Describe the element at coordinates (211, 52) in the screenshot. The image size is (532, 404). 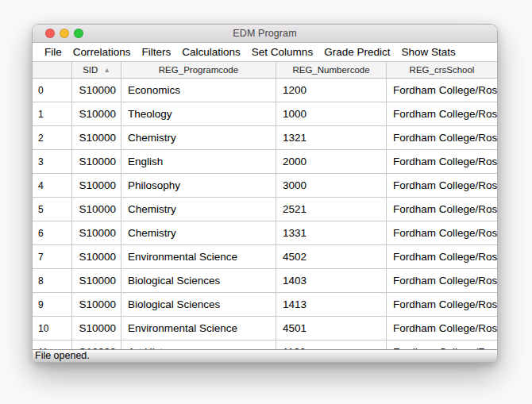
I see `menu-item-calculations: Calculations` at that location.